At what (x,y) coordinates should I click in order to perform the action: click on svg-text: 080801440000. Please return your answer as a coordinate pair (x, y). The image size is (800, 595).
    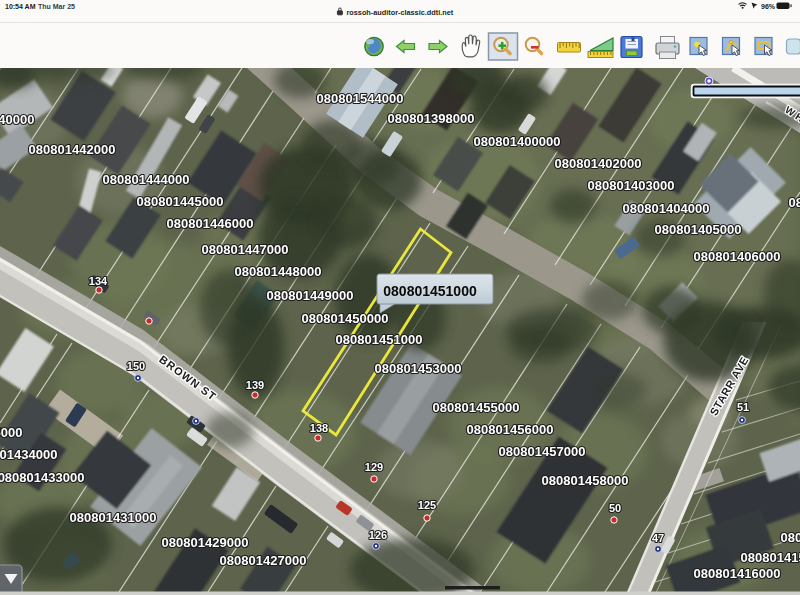
    Looking at the image, I should click on (17, 120).